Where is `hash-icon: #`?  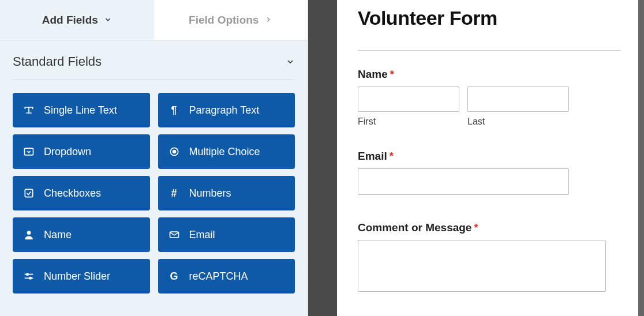
hash-icon: # is located at coordinates (174, 193).